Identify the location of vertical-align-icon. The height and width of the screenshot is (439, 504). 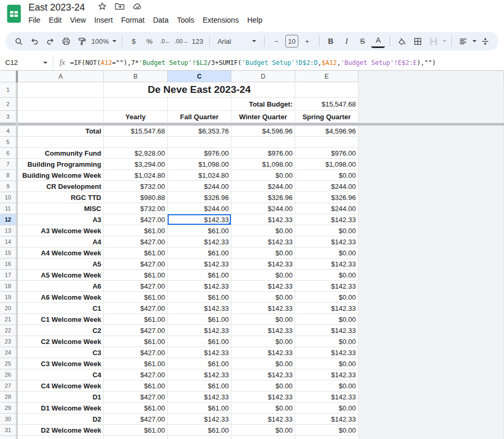
(486, 41).